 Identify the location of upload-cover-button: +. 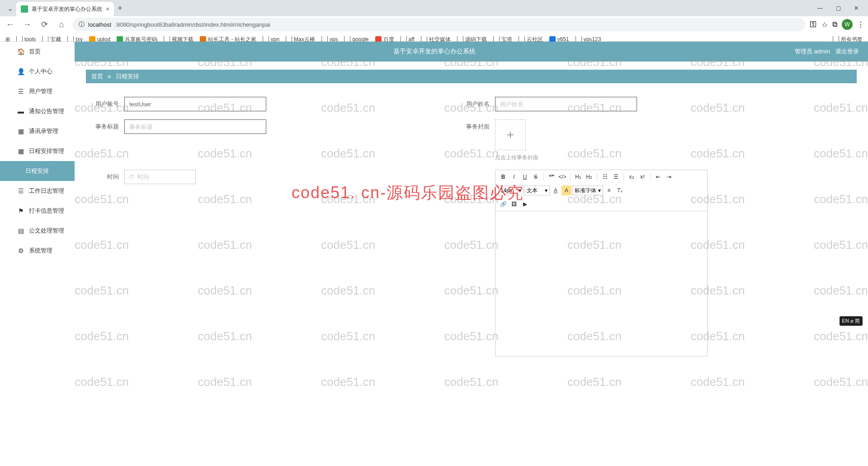
(510, 135).